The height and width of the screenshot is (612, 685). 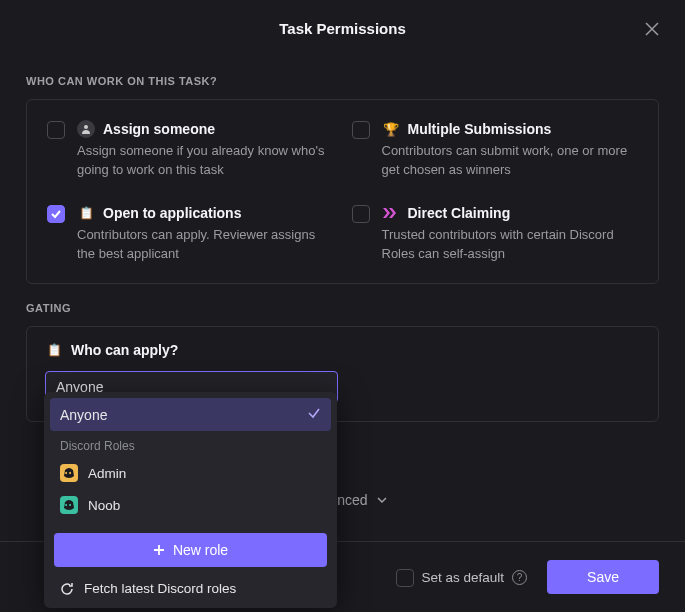 I want to click on dropdown-role-admin: Admin, so click(x=190, y=473).